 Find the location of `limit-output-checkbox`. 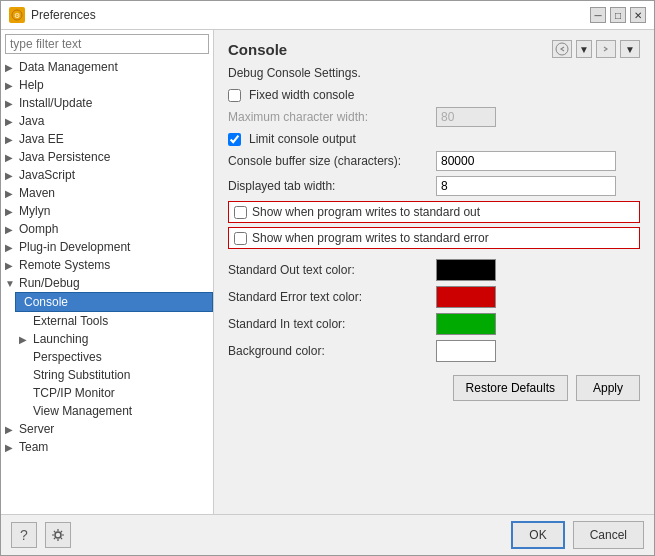

limit-output-checkbox is located at coordinates (234, 140).